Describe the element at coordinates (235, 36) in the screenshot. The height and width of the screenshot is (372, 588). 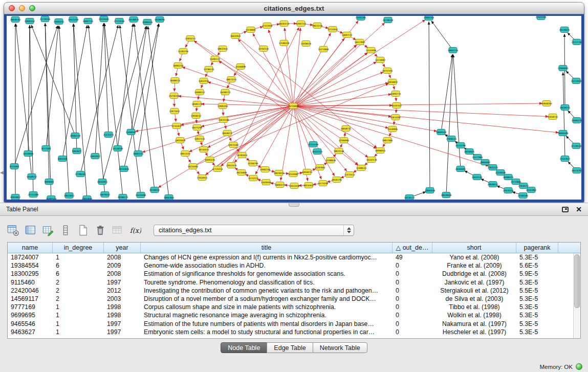
I see `graph-node-label: 16642044` at that location.